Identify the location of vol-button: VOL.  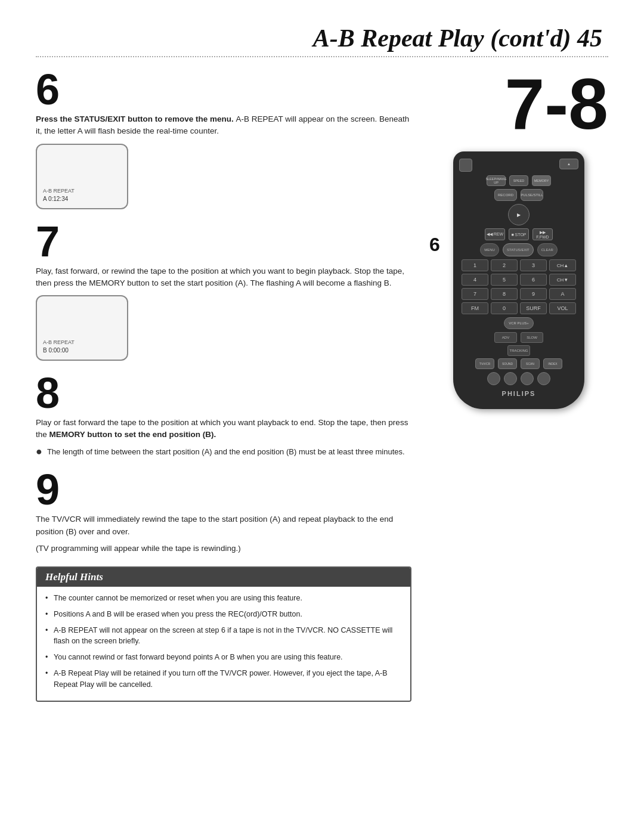
(563, 308).